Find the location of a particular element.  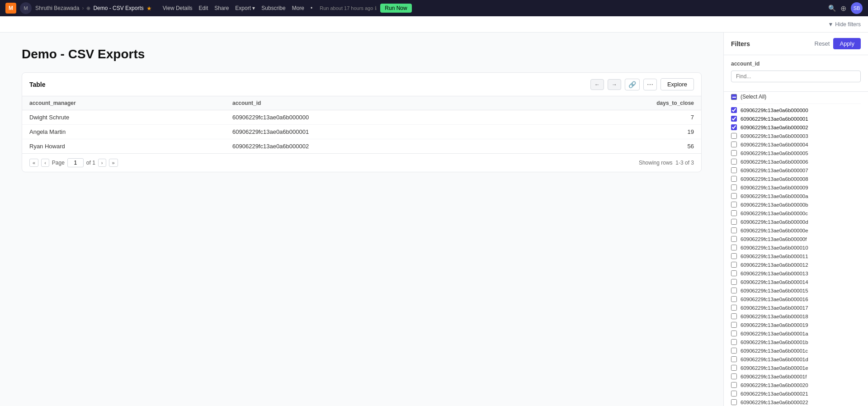

col-days-to-close: days_to_close is located at coordinates (615, 103).